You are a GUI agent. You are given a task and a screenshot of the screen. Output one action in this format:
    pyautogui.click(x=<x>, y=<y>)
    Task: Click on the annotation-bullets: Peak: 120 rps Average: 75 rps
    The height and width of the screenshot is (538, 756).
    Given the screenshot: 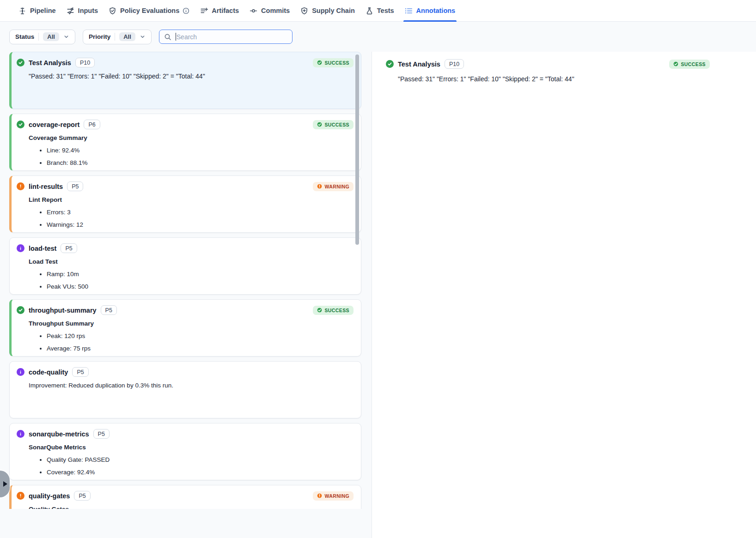 What is the action you would take?
    pyautogui.click(x=191, y=343)
    